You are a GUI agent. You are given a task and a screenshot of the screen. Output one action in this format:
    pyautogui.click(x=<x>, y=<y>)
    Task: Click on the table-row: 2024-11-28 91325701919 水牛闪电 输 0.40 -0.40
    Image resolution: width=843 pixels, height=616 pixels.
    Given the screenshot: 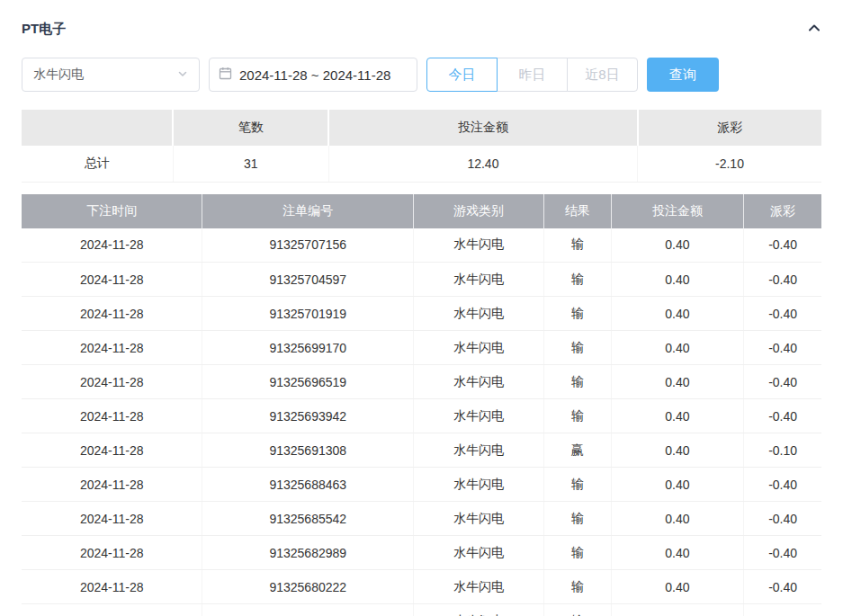 What is the action you would take?
    pyautogui.click(x=421, y=314)
    